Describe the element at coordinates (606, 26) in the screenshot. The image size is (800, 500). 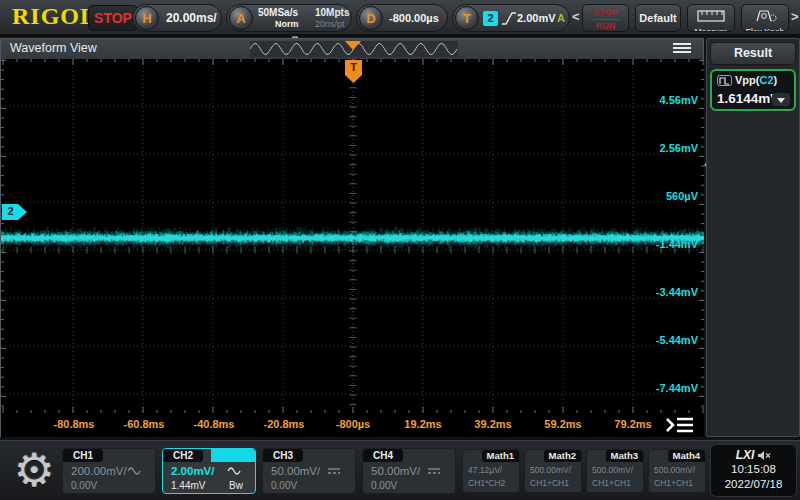
I see `run-label: RUN` at that location.